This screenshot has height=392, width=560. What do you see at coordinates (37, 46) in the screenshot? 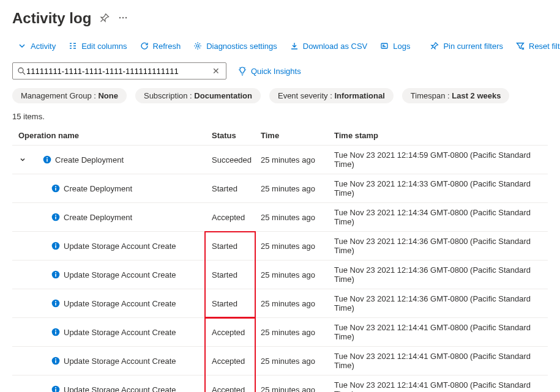
I see `activity-dropdown: Activity` at bounding box center [37, 46].